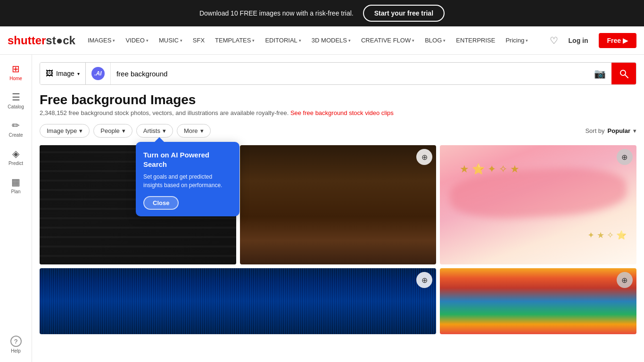  What do you see at coordinates (16, 69) in the screenshot?
I see `home-icon: ⊞` at bounding box center [16, 69].